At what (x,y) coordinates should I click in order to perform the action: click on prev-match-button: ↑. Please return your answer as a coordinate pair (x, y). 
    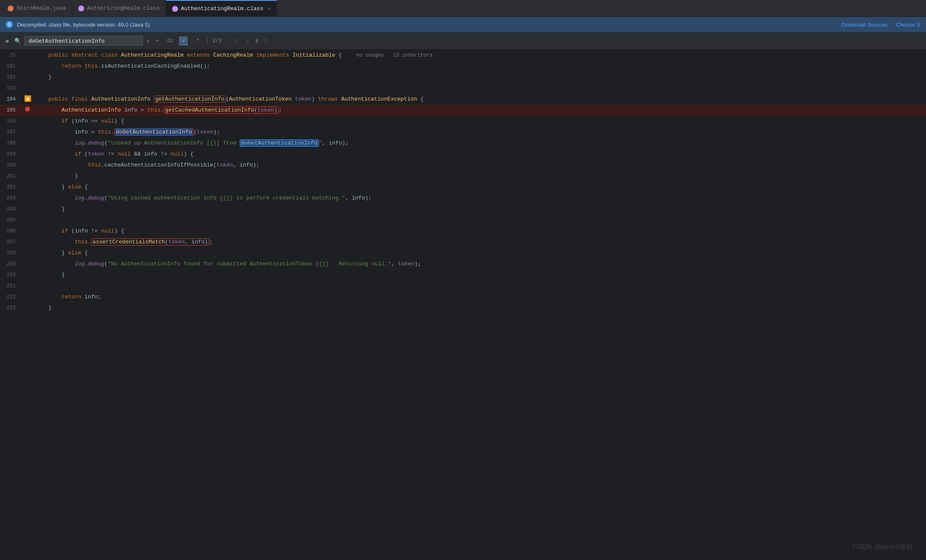
    Looking at the image, I should click on (237, 41).